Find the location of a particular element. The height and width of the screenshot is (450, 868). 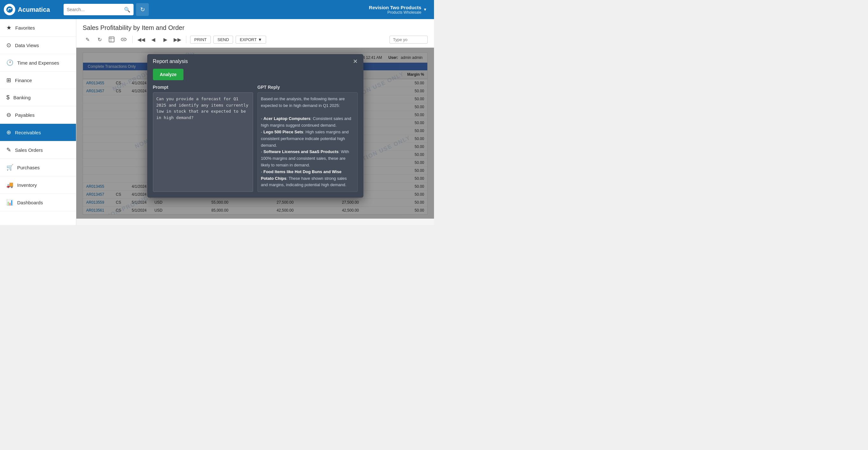

table-icon is located at coordinates (112, 39).